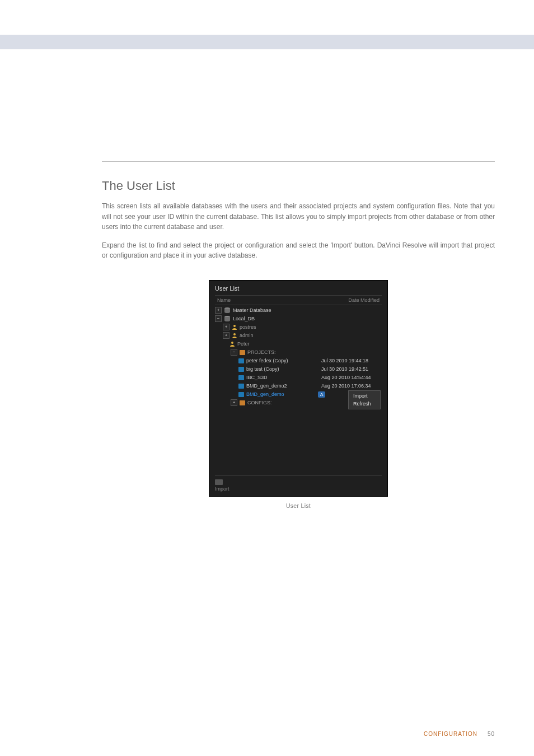 The image size is (534, 756). Describe the element at coordinates (298, 389) in the screenshot. I see `user-list-panel: User List Name Date Modified + Master Da…` at that location.